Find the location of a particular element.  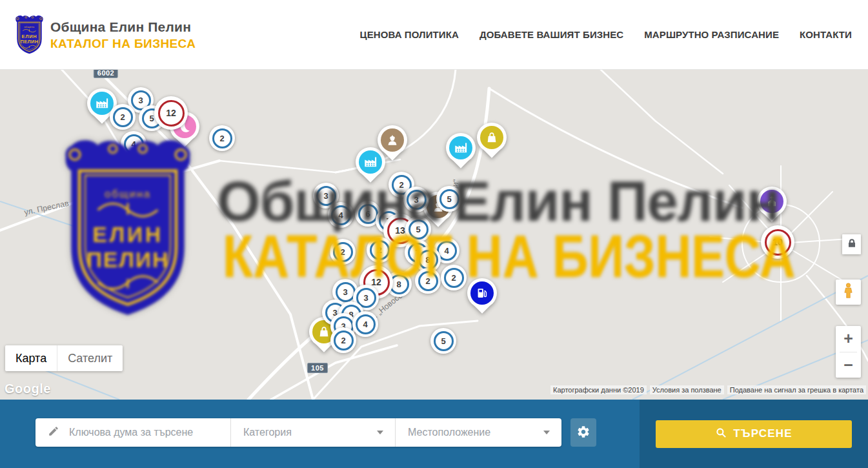

fuel-category-pin is located at coordinates (482, 293).